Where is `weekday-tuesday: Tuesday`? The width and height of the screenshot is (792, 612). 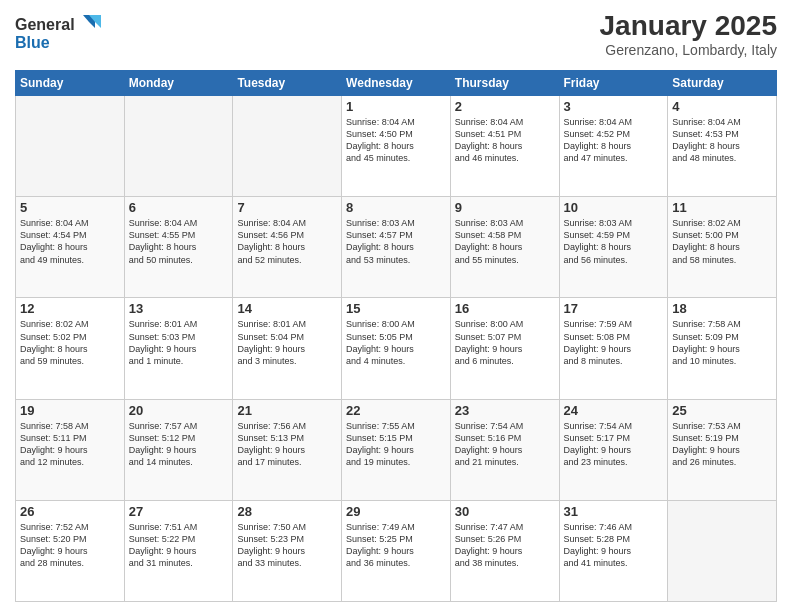 weekday-tuesday: Tuesday is located at coordinates (288, 84).